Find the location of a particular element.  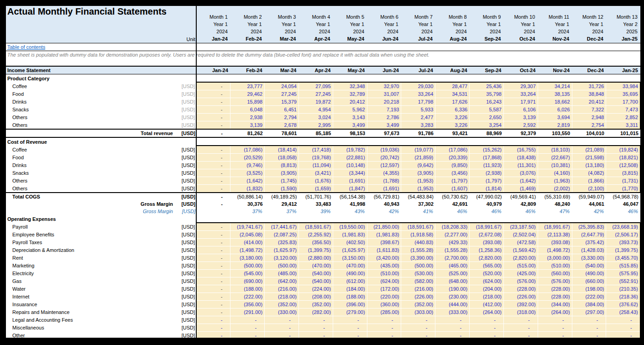

value-cell: (356.00) is located at coordinates (247, 305).